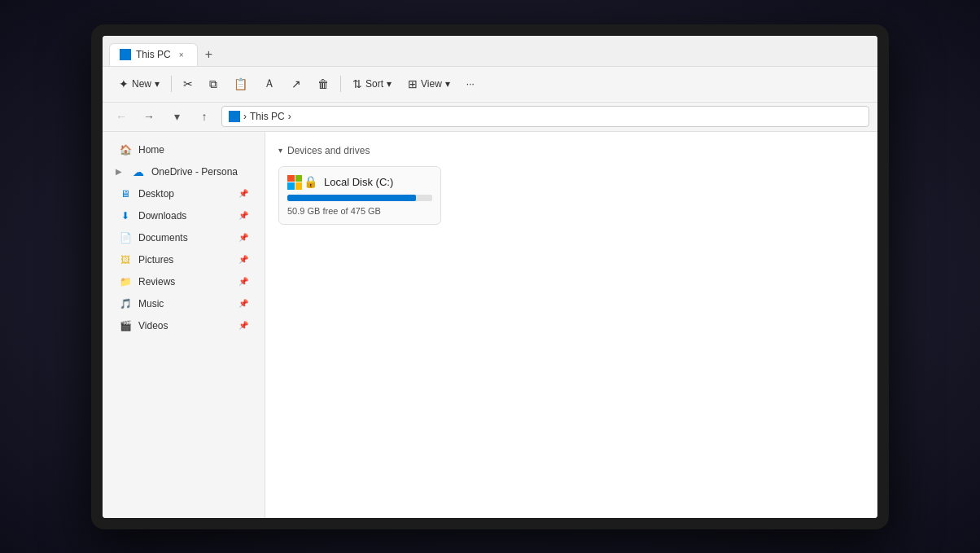  Describe the element at coordinates (243, 303) in the screenshot. I see `pin-icon-music: 📌` at that location.